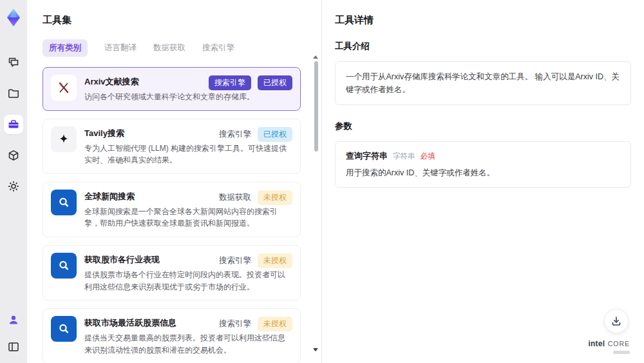 The width and height of the screenshot is (644, 363). What do you see at coordinates (218, 48) in the screenshot?
I see `category-tab: 搜索引擎` at bounding box center [218, 48].